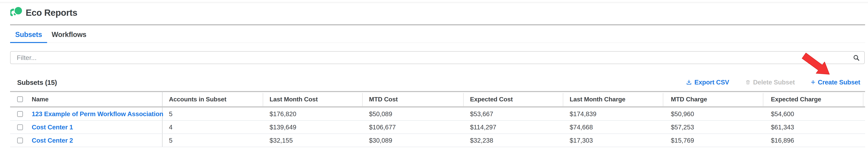 The width and height of the screenshot is (868, 151). I want to click on trash-icon, so click(748, 82).